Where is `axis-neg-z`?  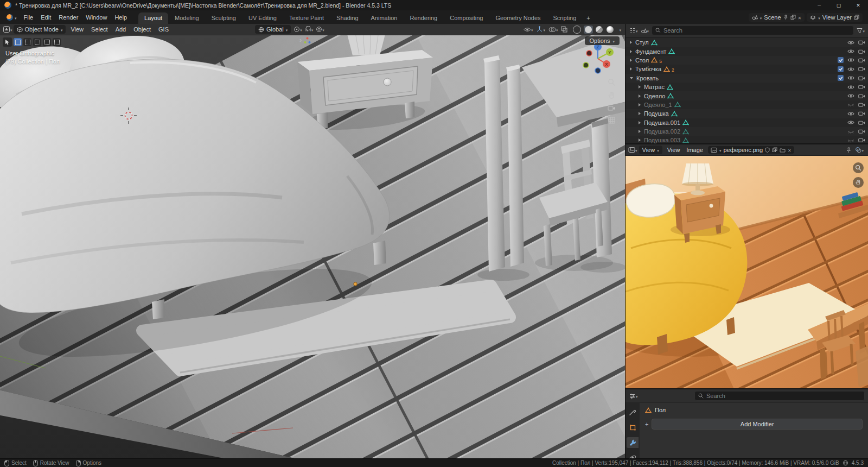
axis-neg-z is located at coordinates (598, 71).